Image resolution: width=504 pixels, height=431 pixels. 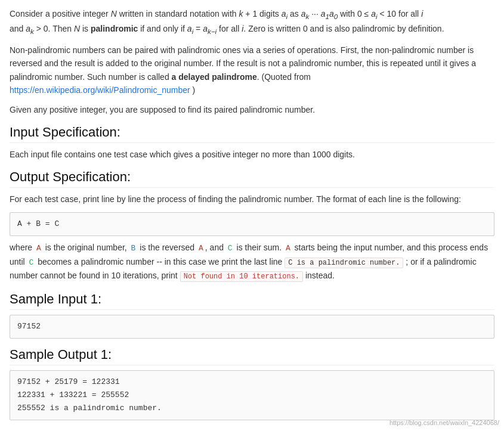 What do you see at coordinates (444, 423) in the screenshot?
I see `watermark: https://blog.csdn.net/waixln_4224068/` at bounding box center [444, 423].